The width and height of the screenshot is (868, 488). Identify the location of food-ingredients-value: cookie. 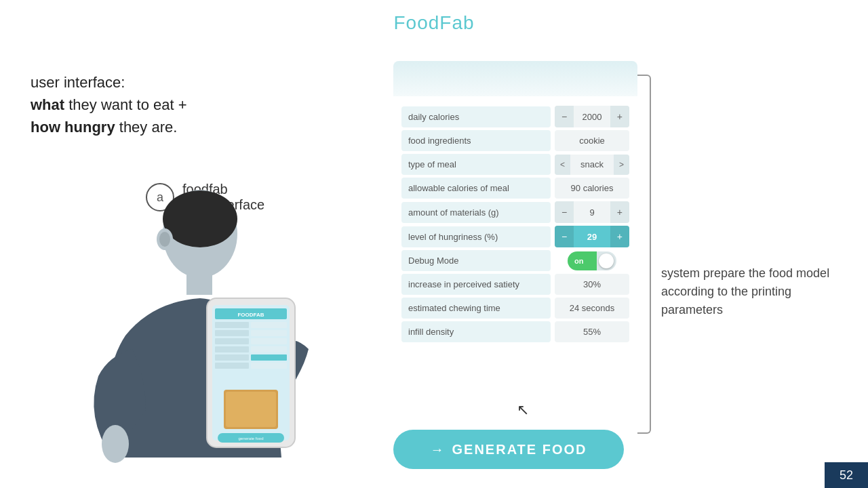
(592, 141).